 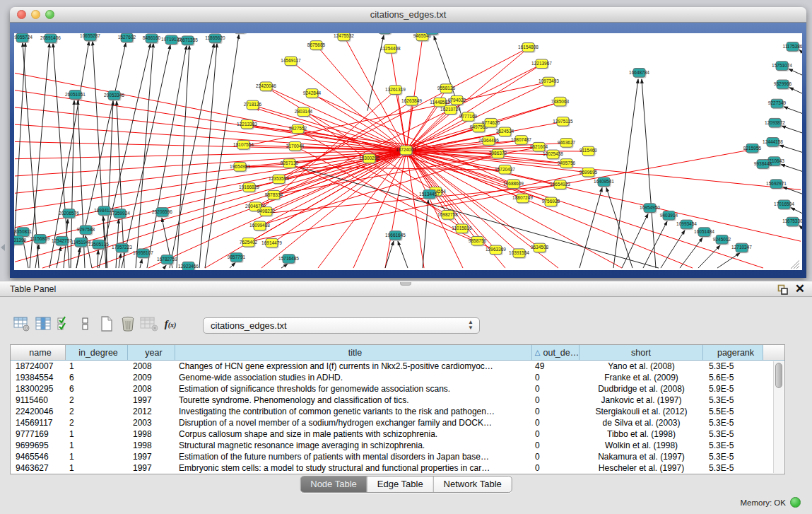 I want to click on graph-node: 10391554, so click(x=519, y=254).